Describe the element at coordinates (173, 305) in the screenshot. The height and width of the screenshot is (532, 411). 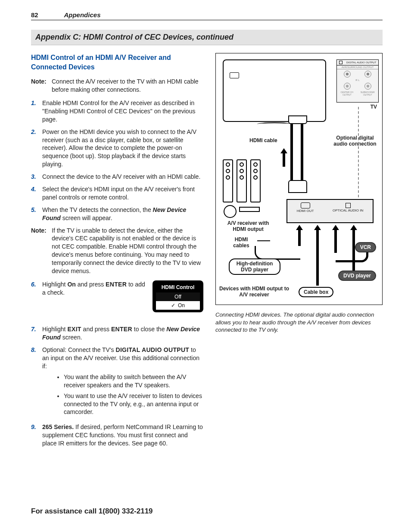
I see `check-icon: ✓` at that location.